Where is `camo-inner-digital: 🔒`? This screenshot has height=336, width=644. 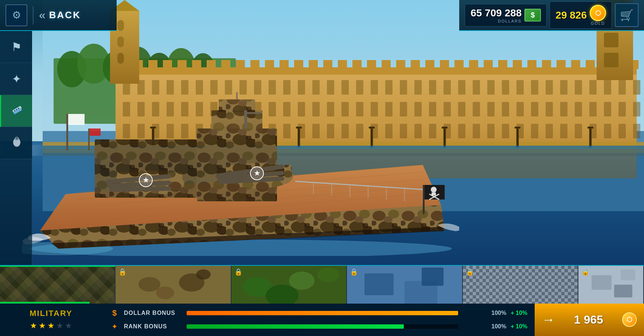
camo-inner-digital: 🔒 is located at coordinates (520, 285).